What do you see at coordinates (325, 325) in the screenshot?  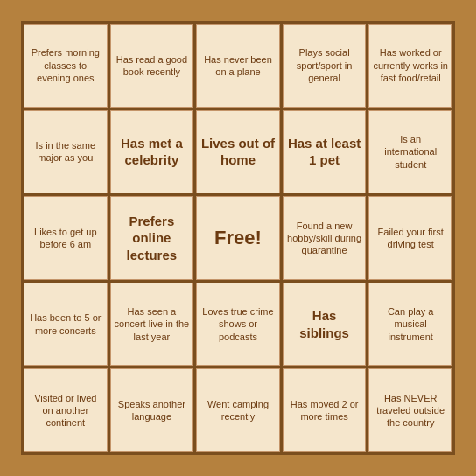 I see `bingo-cell-r3c3: Has siblings` at bounding box center [325, 325].